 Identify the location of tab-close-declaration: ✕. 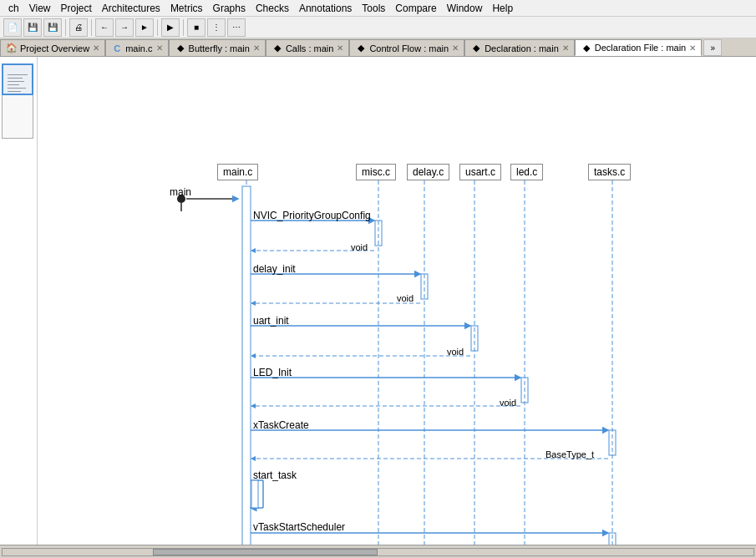
(566, 48).